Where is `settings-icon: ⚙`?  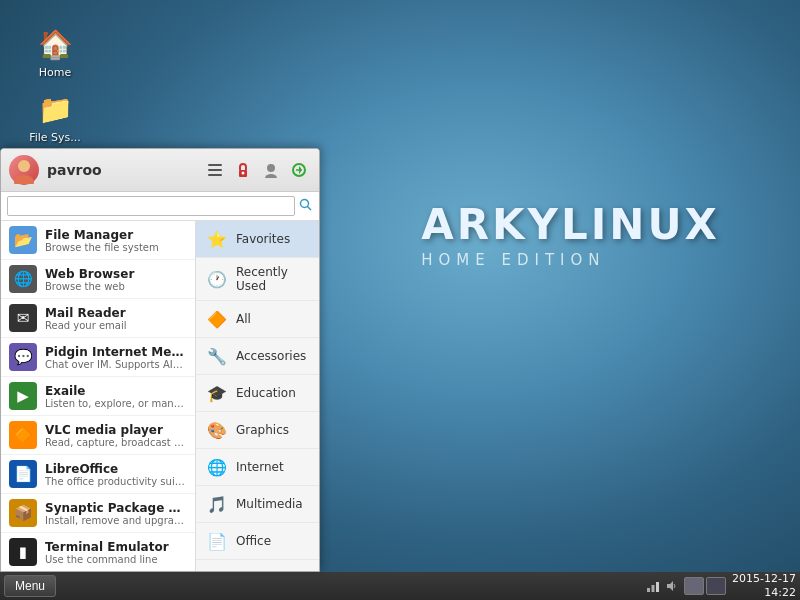
settings-icon: ⚙ is located at coordinates (217, 569).